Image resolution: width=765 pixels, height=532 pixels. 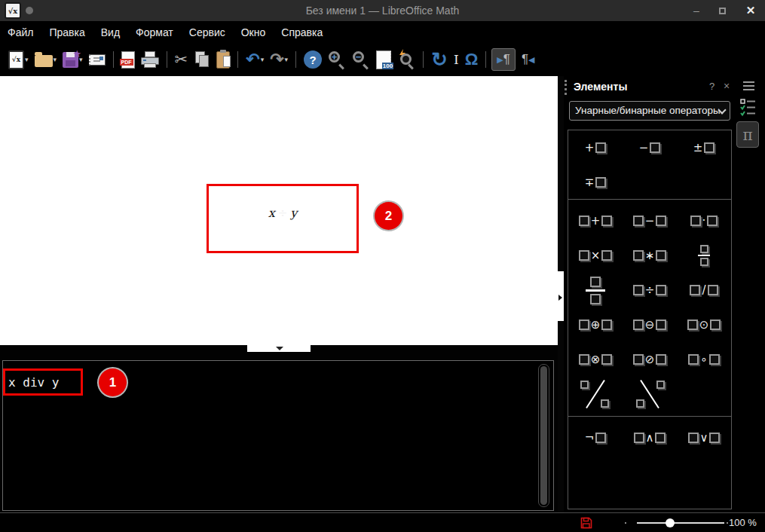 I want to click on update-button: ↻, so click(x=439, y=60).